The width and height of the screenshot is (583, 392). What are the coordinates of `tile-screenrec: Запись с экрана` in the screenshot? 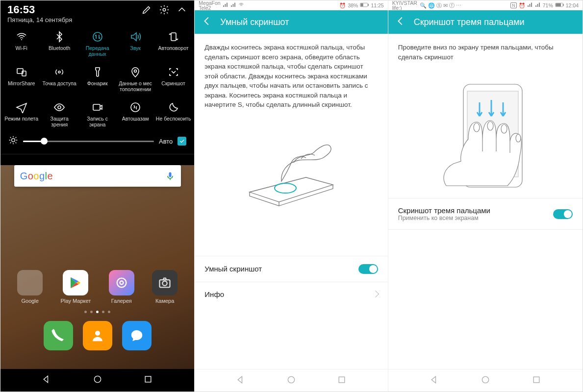 It's located at (97, 114).